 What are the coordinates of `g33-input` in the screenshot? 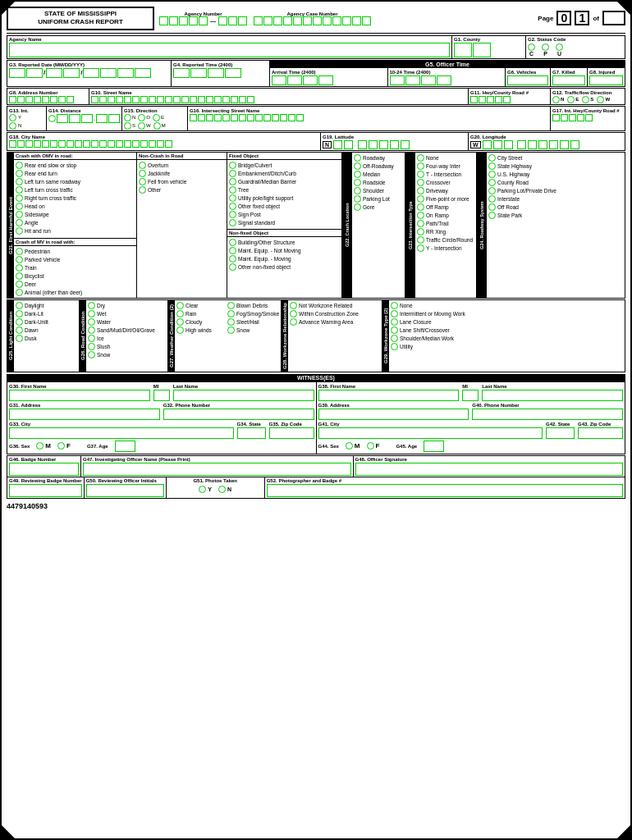 It's located at (121, 433).